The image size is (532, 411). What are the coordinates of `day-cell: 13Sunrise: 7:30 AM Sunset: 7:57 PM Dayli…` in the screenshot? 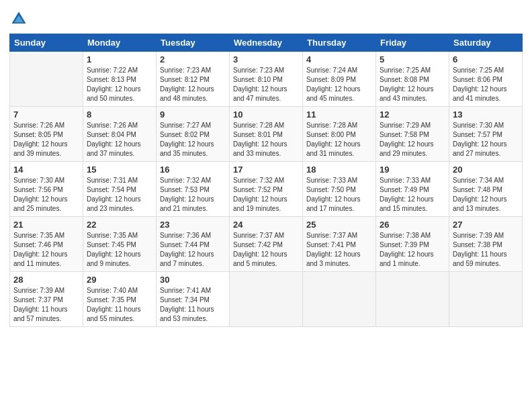 It's located at (486, 134).